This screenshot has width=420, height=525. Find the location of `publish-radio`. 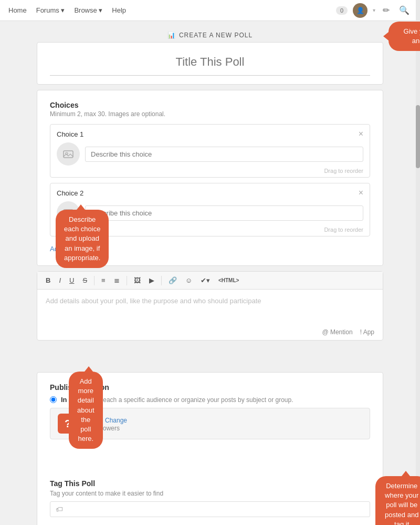

publish-radio is located at coordinates (54, 399).